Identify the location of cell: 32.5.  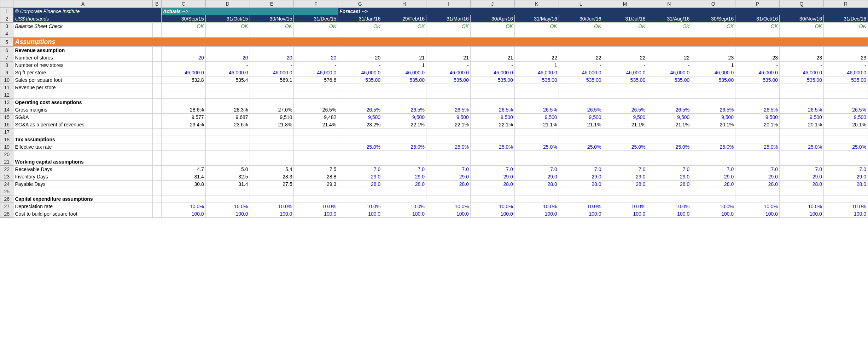
(228, 177).